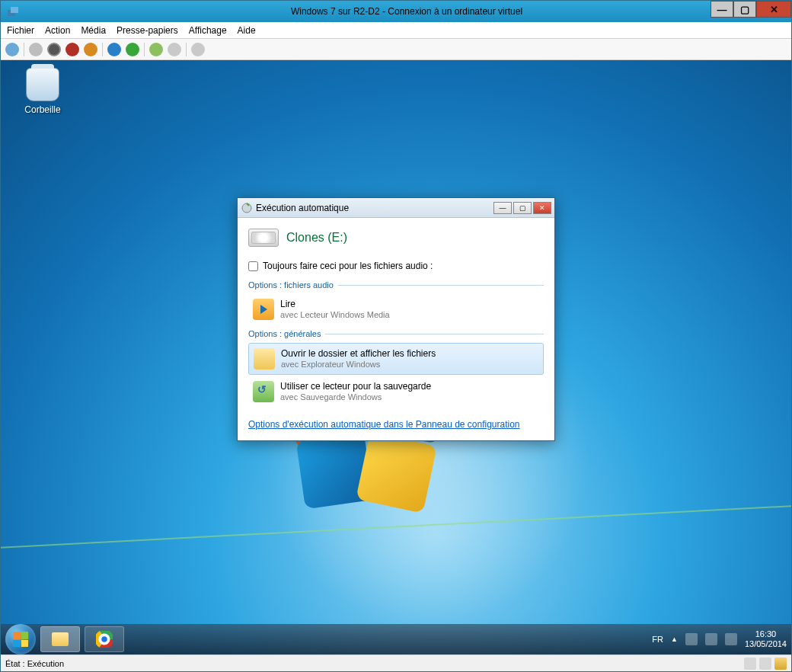 This screenshot has width=792, height=672. I want to click on always-do-this-row: Toujours faire ceci pour les fichiers au…, so click(396, 266).